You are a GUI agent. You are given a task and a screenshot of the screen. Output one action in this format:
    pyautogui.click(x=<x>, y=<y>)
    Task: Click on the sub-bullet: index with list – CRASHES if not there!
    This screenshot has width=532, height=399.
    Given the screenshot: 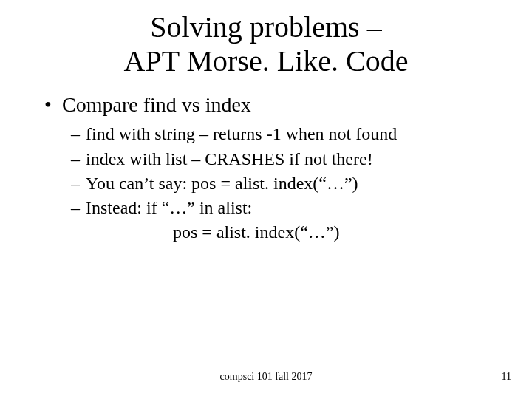 What is the action you would take?
    pyautogui.click(x=287, y=160)
    